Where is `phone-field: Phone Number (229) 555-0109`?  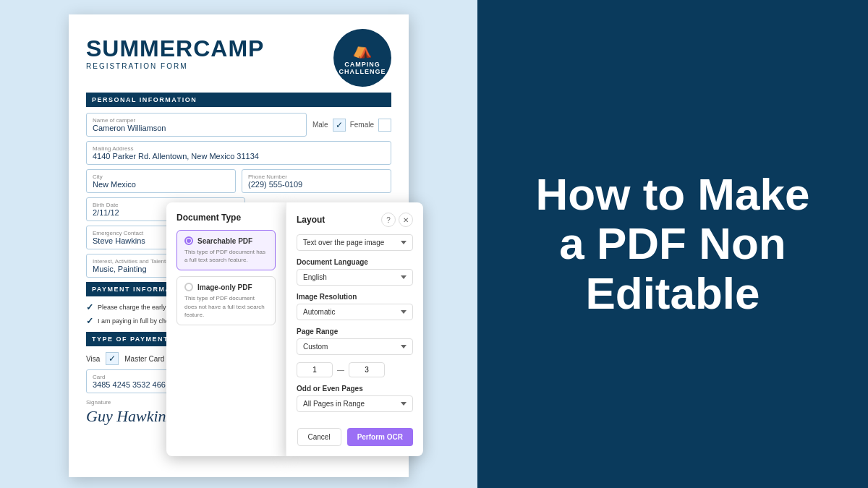 phone-field: Phone Number (229) 555-0109 is located at coordinates (317, 181).